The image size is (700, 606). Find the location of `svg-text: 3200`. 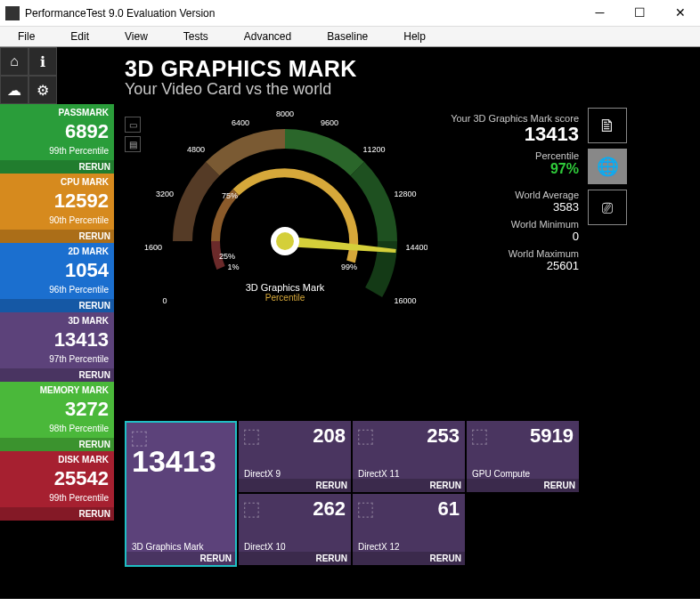

svg-text: 3200 is located at coordinates (165, 194).